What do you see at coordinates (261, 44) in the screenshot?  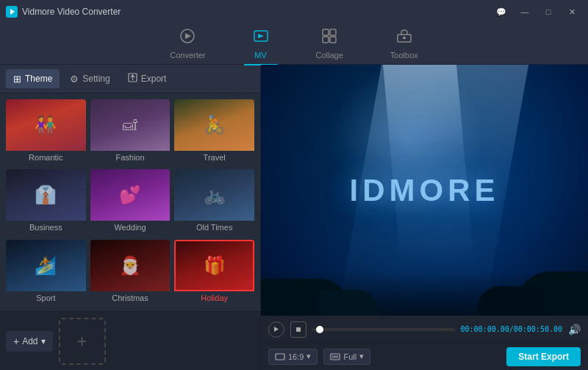 I see `nav-mv: MV` at bounding box center [261, 44].